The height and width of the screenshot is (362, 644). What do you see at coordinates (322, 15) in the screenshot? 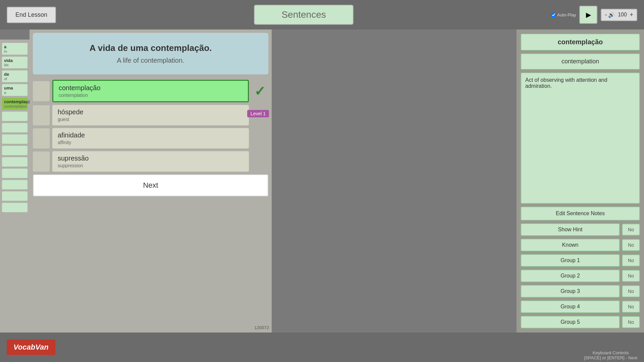
I see `top-bar: End Lesson Sentences Auto-Play ▶ - 🔊 100…` at bounding box center [322, 15].